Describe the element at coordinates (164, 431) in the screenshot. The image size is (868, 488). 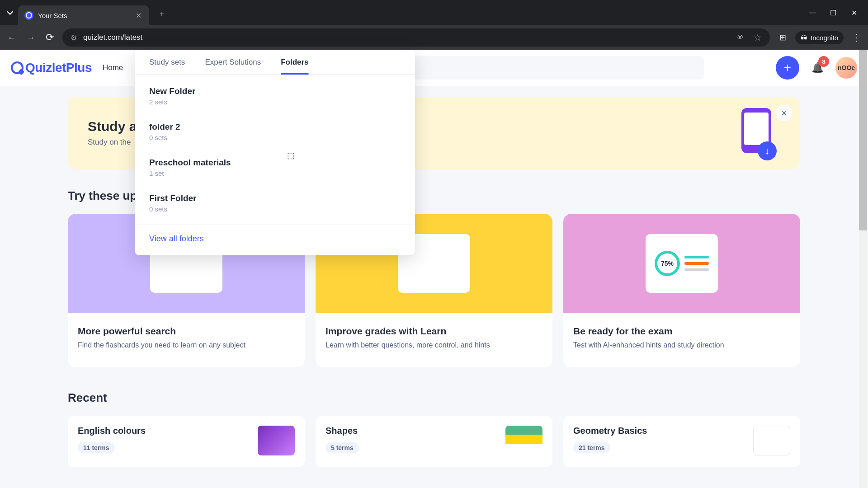
I see `recent-title: English colours` at that location.